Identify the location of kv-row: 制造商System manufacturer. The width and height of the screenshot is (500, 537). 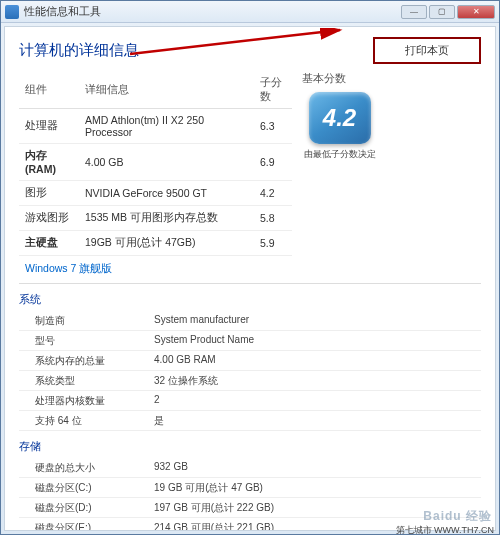
(250, 321).